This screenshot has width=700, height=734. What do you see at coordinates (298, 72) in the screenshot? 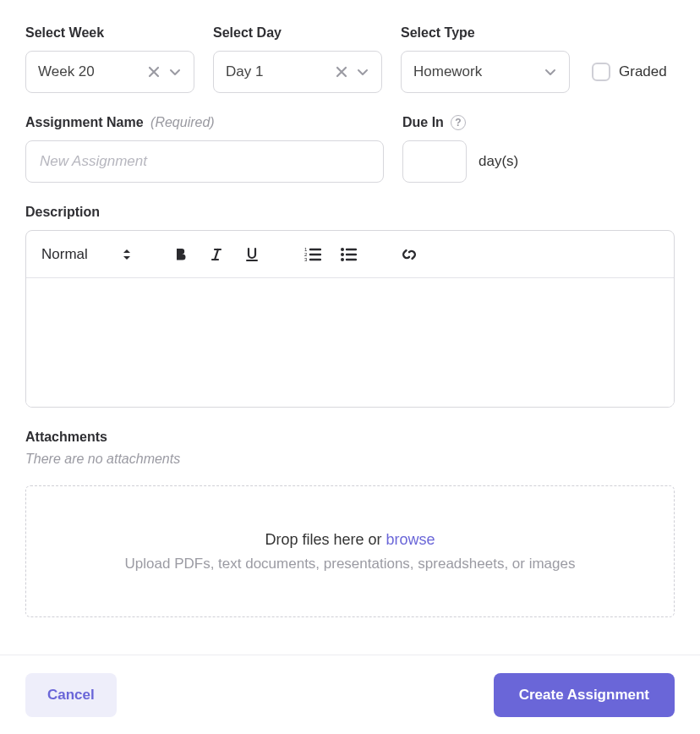
I see `day-select: Day 1` at bounding box center [298, 72].